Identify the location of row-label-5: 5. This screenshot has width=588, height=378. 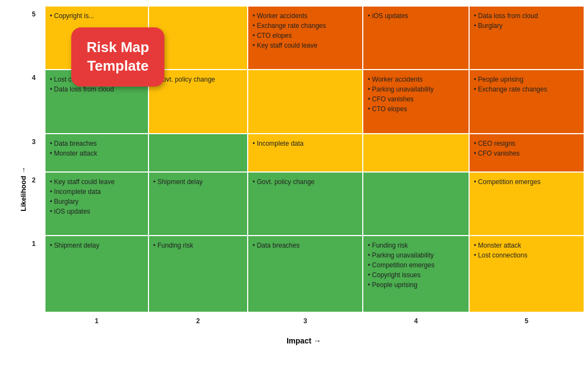
(34, 38).